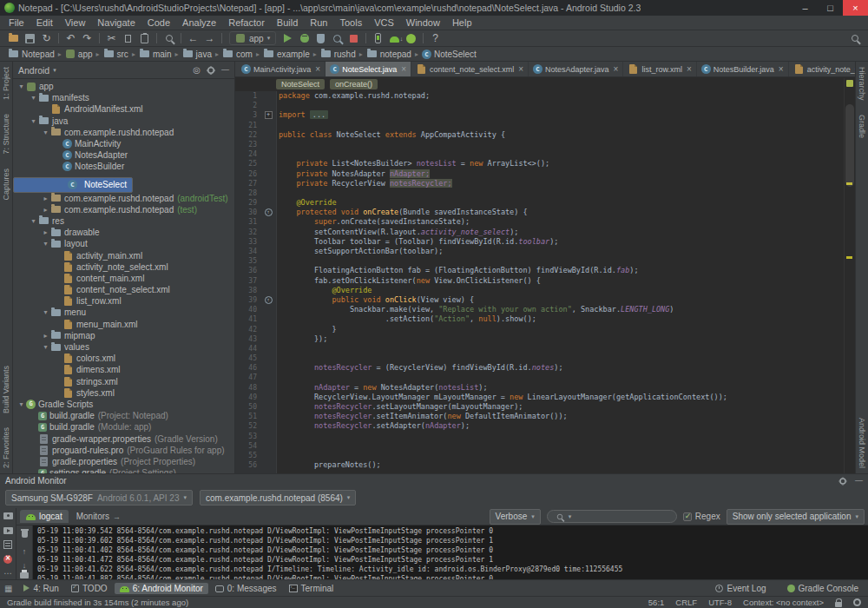 Image resolution: width=868 pixels, height=608 pixels. What do you see at coordinates (540, 271) in the screenshot?
I see `code-line: 36 FloatingActionButton fab = (FloatingA…` at bounding box center [540, 271].